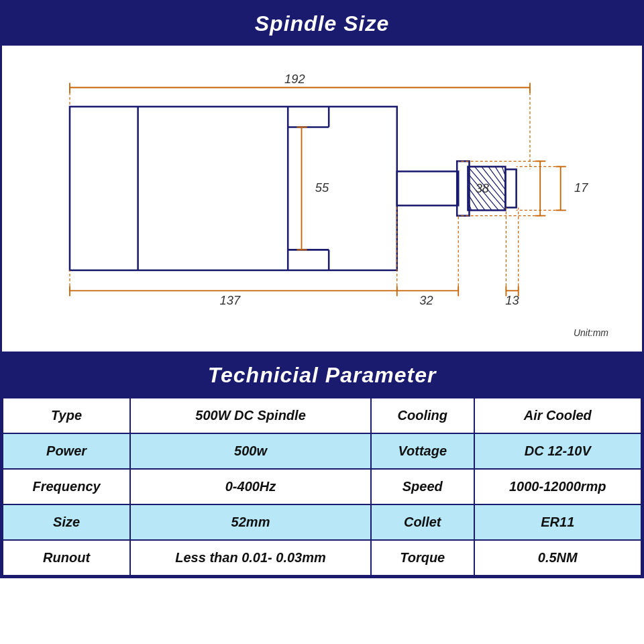  I want to click on table-row: RunoutLess than 0.01- 0.03mmTorque0.5NM, so click(322, 558).